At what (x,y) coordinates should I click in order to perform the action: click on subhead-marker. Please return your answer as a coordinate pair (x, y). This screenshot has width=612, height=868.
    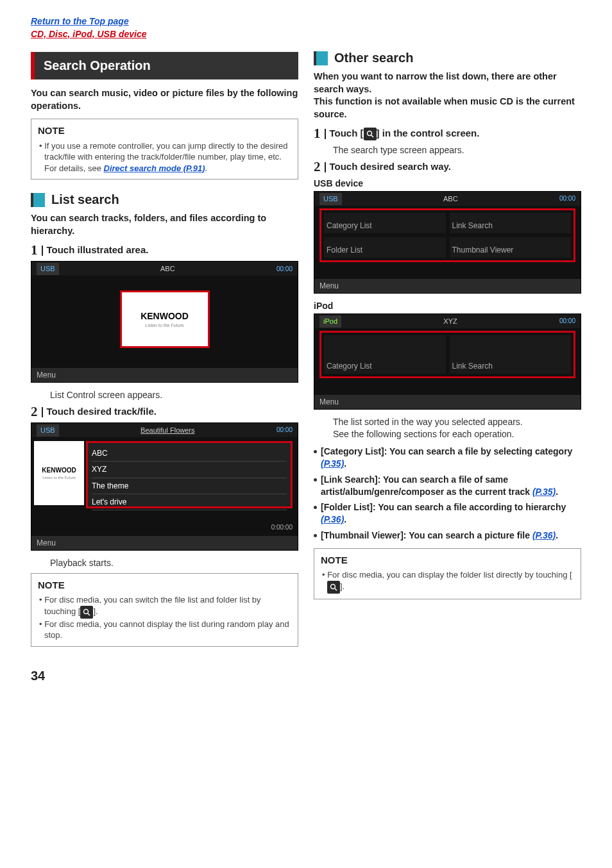
    Looking at the image, I should click on (321, 58).